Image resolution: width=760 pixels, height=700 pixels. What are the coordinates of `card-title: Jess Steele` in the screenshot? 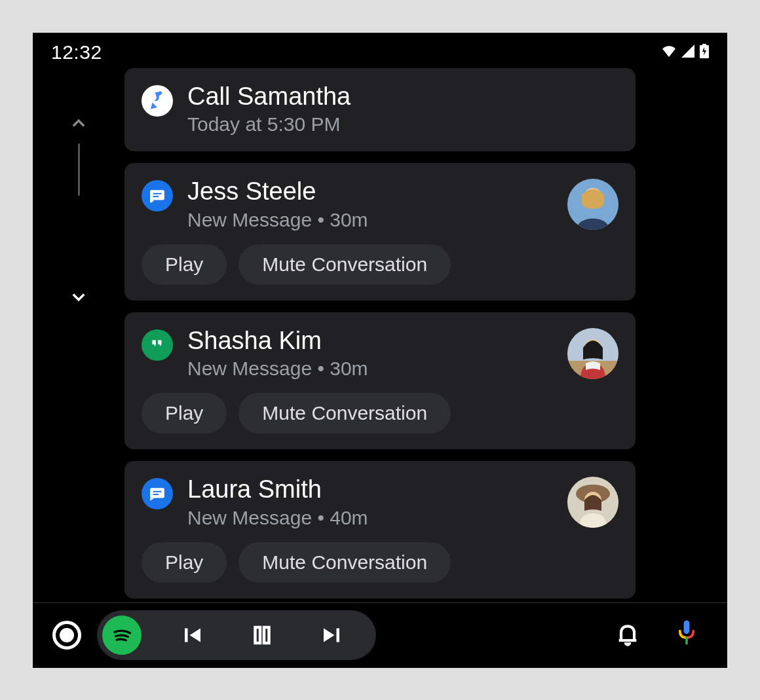 It's located at (370, 192).